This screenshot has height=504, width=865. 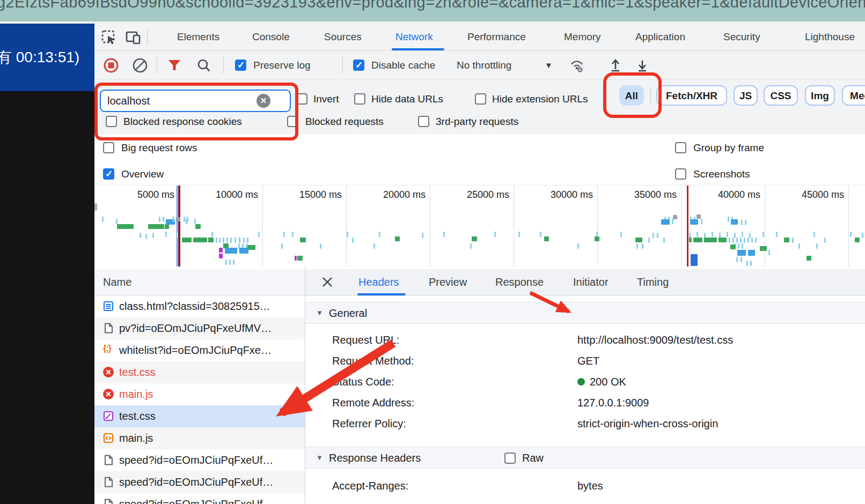 What do you see at coordinates (414, 37) in the screenshot?
I see `tab-network: Network` at bounding box center [414, 37].